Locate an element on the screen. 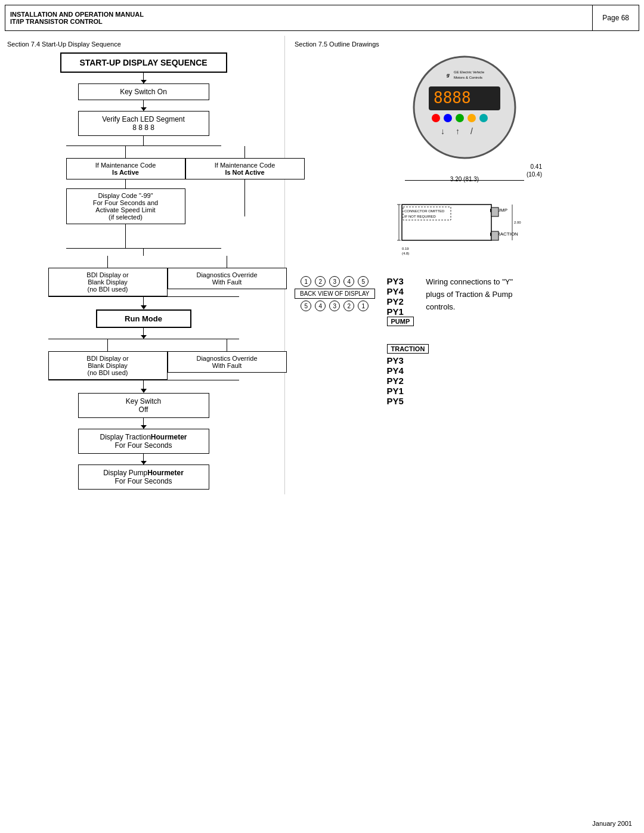 This screenshot has width=644, height=833. verify-led-nums: 8 8 8 8 is located at coordinates (143, 128).